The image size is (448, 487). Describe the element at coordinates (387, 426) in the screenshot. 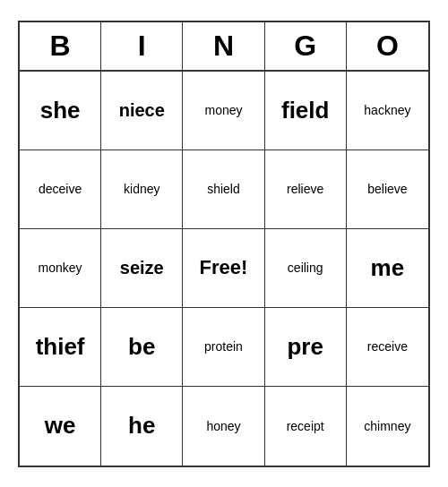

I see `bingo-cell: chimney` at that location.